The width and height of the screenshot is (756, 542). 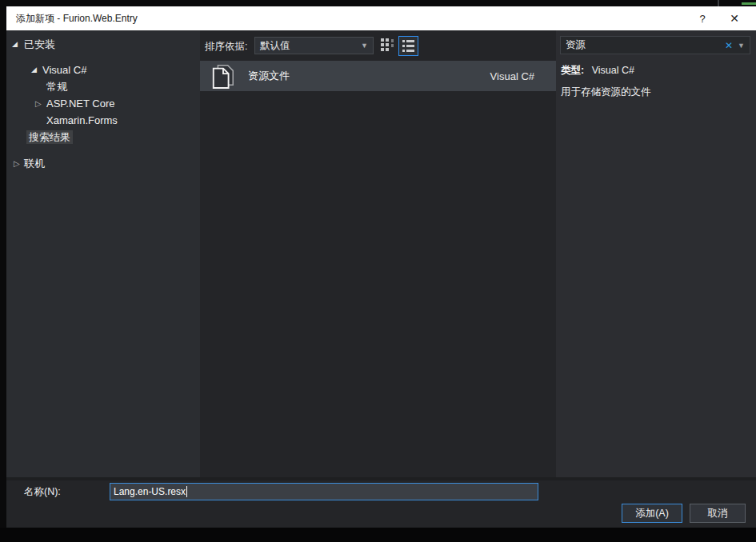 I want to click on text-caret, so click(x=187, y=492).